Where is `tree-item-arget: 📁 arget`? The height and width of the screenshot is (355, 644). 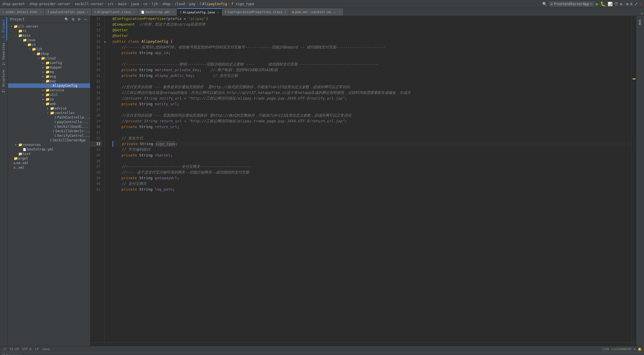
tree-item-arget: 📁 arget is located at coordinates (49, 158).